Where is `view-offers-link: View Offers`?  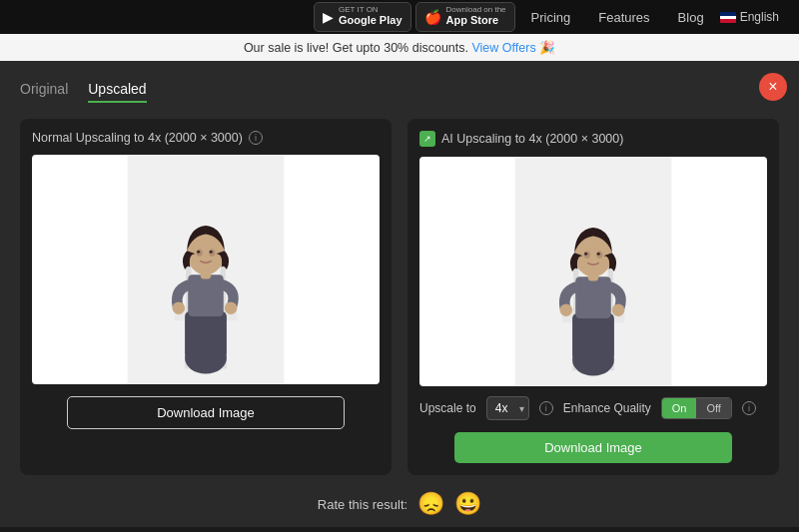
view-offers-link: View Offers is located at coordinates (503, 48).